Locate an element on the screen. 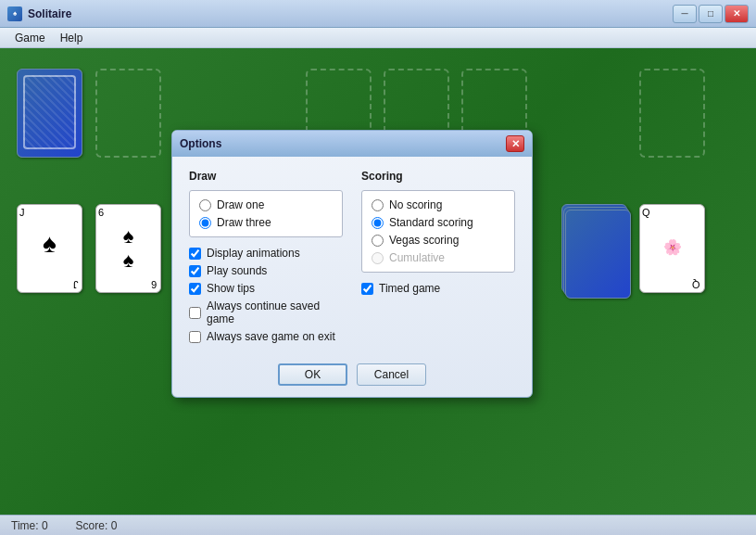 Image resolution: width=756 pixels, height=535 pixels. window-title: Solitaire is located at coordinates (350, 14).